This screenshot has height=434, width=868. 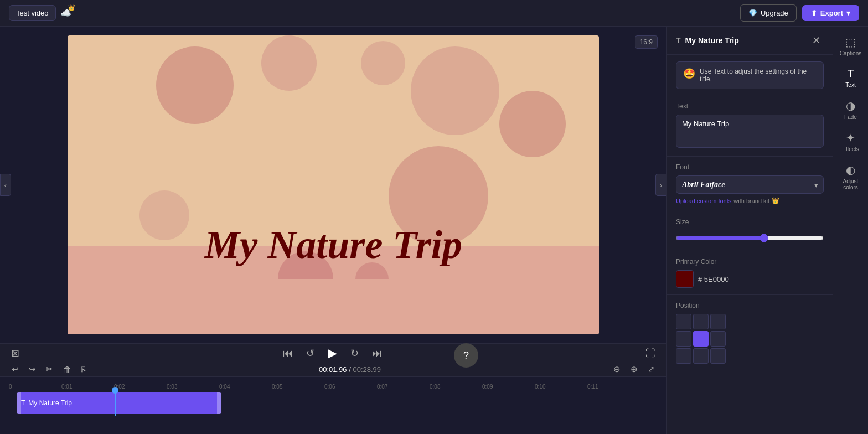 What do you see at coordinates (752, 201) in the screenshot?
I see `brand-kit-text: with brand kit` at bounding box center [752, 201].